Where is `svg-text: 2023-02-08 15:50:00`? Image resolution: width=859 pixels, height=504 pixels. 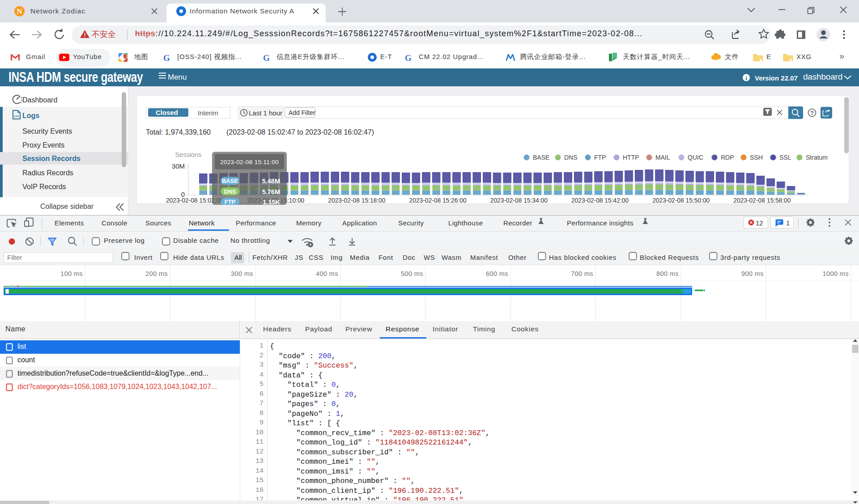
svg-text: 2023-02-08 15:50:00 is located at coordinates (681, 200).